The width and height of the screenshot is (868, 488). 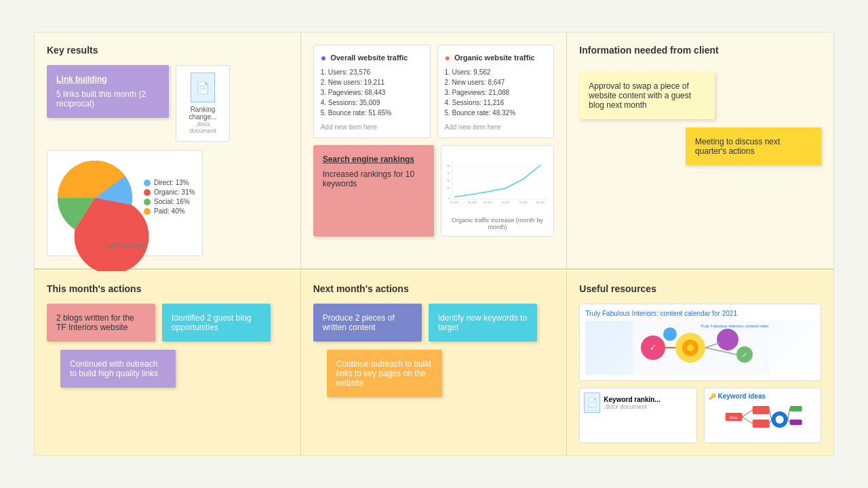 What do you see at coordinates (701, 348) in the screenshot?
I see `content-calendar-svg: ✓ ✓ Truly Fabulous Interiors: content` at bounding box center [701, 348].